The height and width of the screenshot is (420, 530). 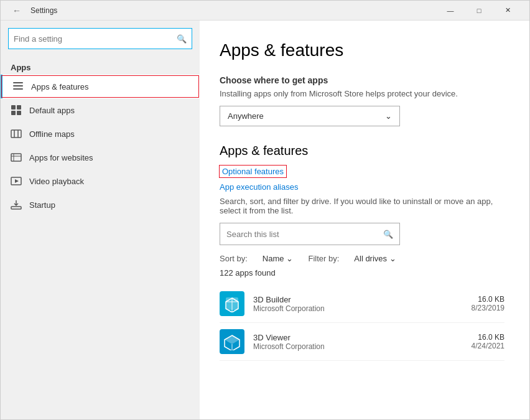 What do you see at coordinates (362, 93) in the screenshot?
I see `choose-where-description: Installing apps only from Microsoft Stor…` at bounding box center [362, 93].